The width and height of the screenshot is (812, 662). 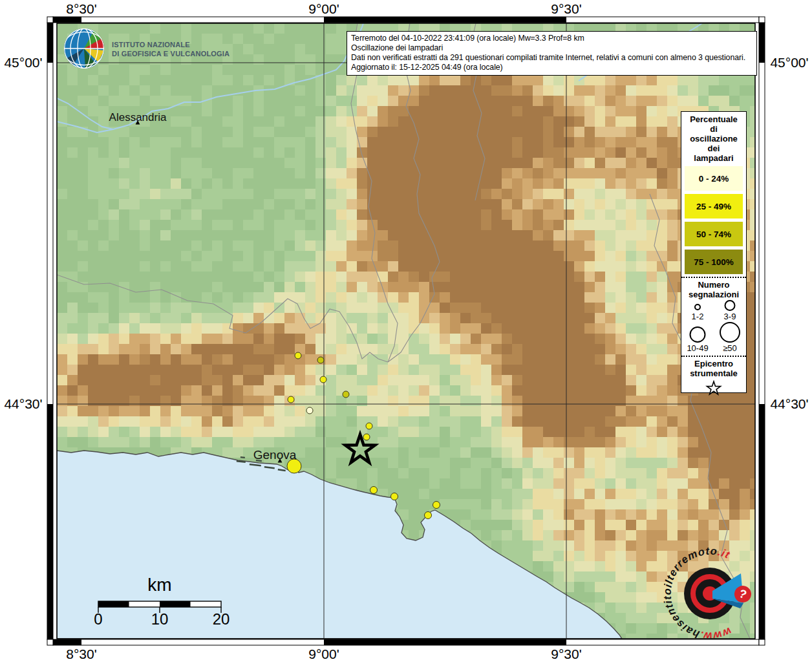 What do you see at coordinates (714, 119) in the screenshot?
I see `legend-title-line: Percentuale` at bounding box center [714, 119].